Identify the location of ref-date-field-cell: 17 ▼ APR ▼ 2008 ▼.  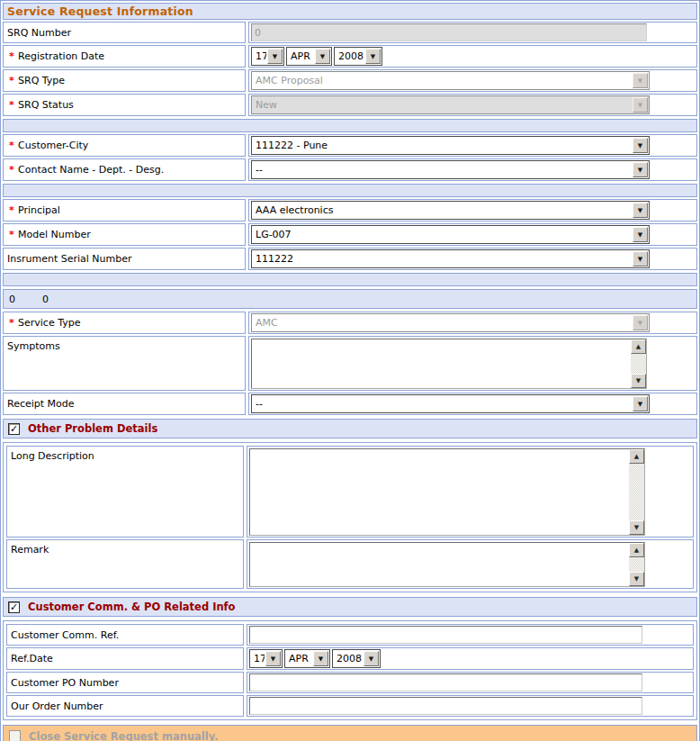
(470, 659).